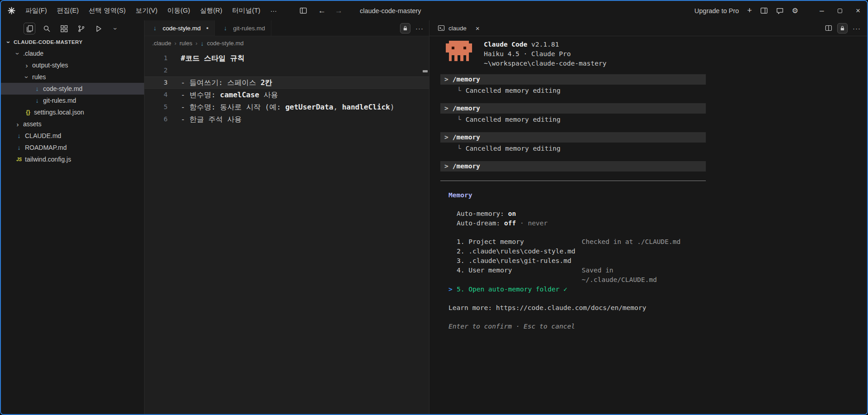  I want to click on tree-item-git-rules-md: ↓git-rules.md, so click(72, 100).